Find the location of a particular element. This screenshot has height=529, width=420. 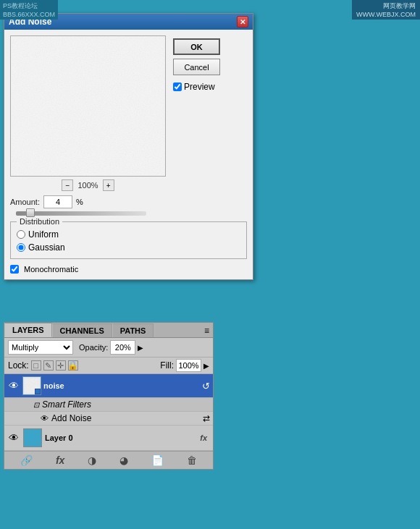

monochromatic-row: Monochromatic is located at coordinates (129, 269).